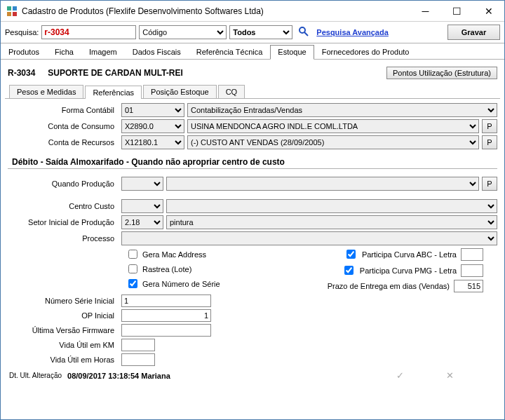 This screenshot has height=420, width=505. Describe the element at coordinates (252, 316) in the screenshot. I see `row-opinicial: OP Inicial` at that location.